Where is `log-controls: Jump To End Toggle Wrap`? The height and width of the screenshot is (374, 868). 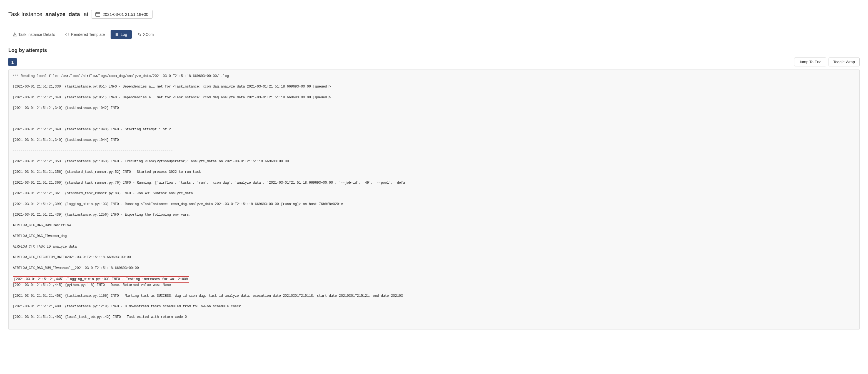
log-controls: Jump To End Toggle Wrap is located at coordinates (827, 62).